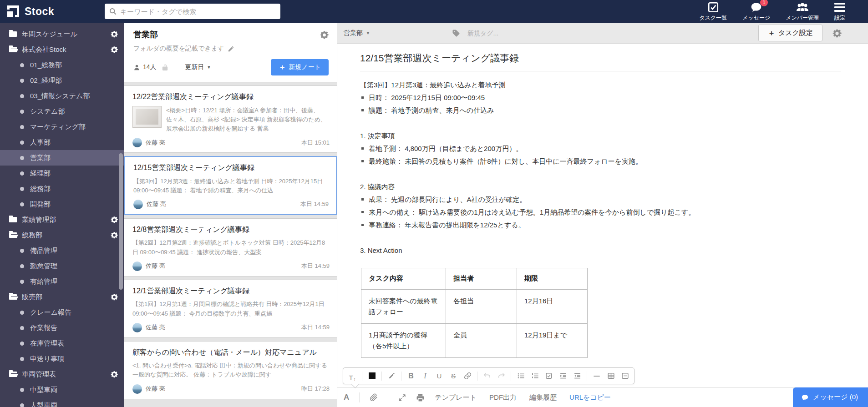 The image size is (868, 407). What do you see at coordinates (603, 33) in the screenshot?
I see `tag-bar: 営業部 ▼ ＋ タスク設定` at bounding box center [603, 33].